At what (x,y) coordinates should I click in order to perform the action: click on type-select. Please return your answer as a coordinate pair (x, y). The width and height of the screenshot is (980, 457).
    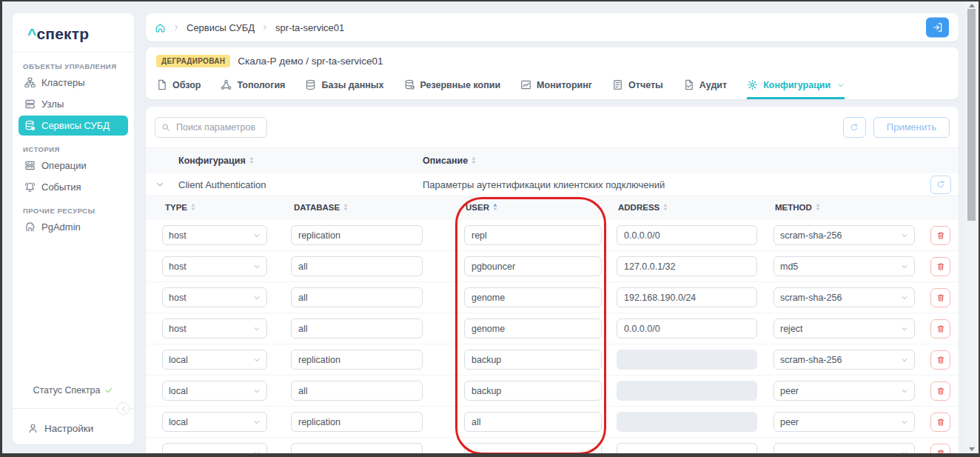
    Looking at the image, I should click on (215, 450).